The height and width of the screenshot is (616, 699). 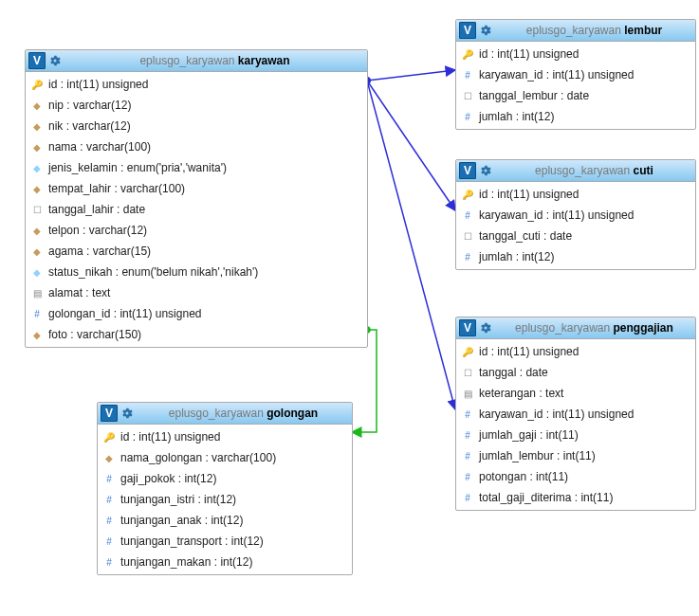 What do you see at coordinates (95, 335) in the screenshot?
I see `column-label: foto : varchar(150)` at bounding box center [95, 335].